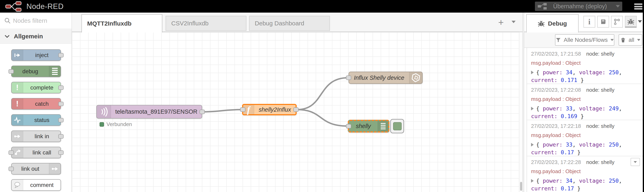  Describe the element at coordinates (149, 112) in the screenshot. I see `flow-node-mqtt-in: tele/tasmota_891E97/SENSOR` at that location.